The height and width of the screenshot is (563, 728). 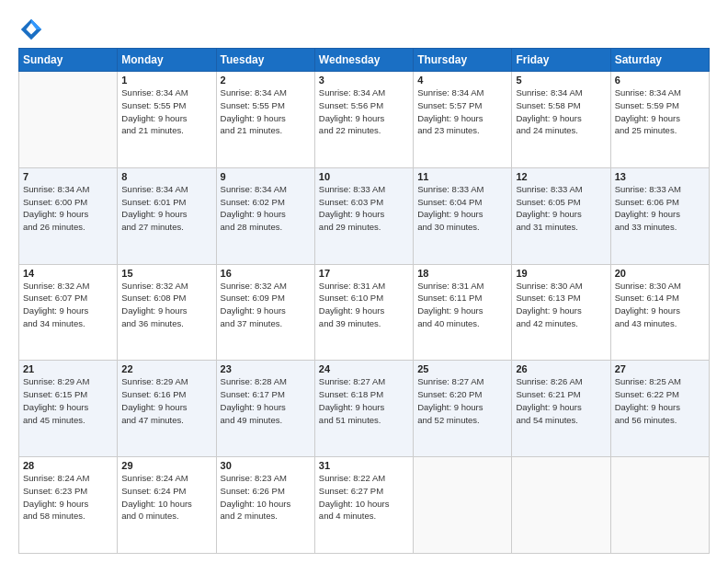 What do you see at coordinates (364, 29) in the screenshot?
I see `header` at bounding box center [364, 29].